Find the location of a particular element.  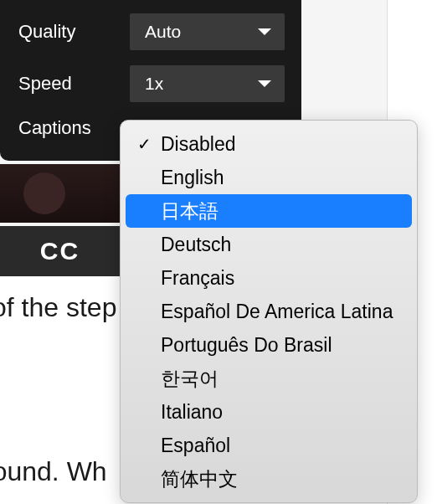

captions-option-label: Italiano is located at coordinates (282, 412).